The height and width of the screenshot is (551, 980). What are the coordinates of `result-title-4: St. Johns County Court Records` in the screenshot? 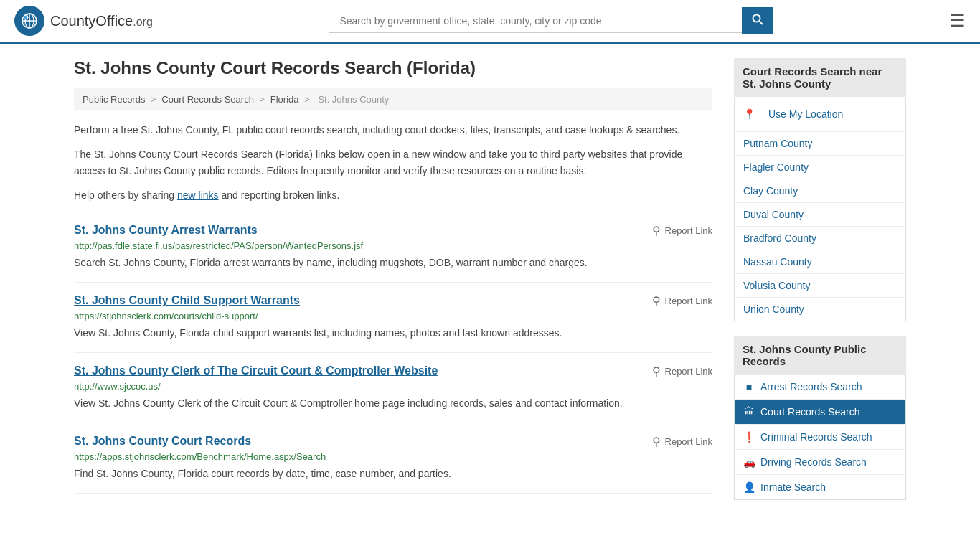 It's located at (162, 441).